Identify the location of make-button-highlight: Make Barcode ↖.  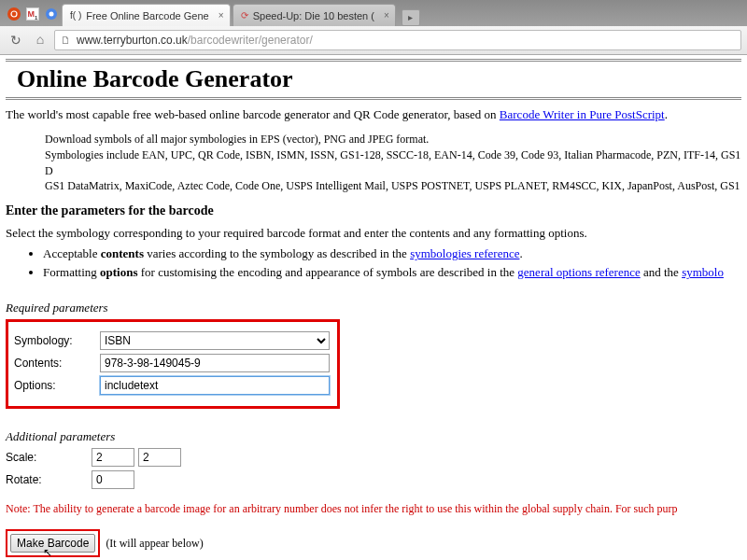
(52, 543).